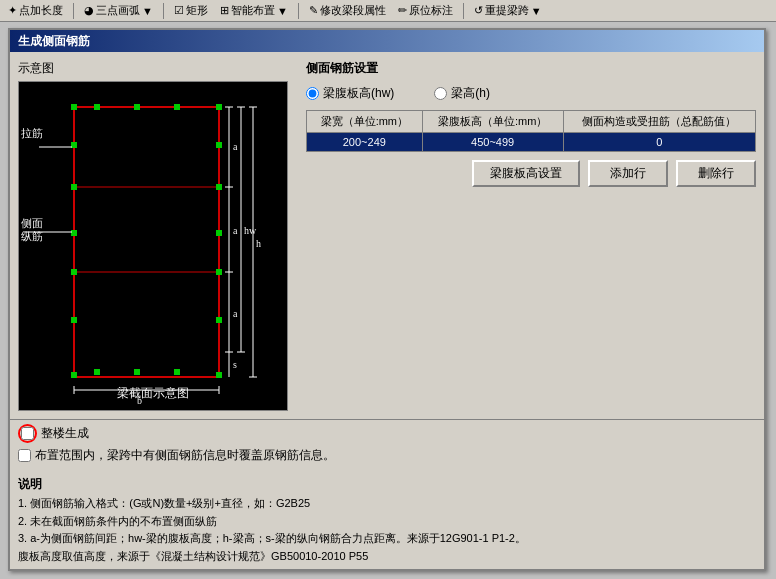  Describe the element at coordinates (148, 11) in the screenshot. I see `dropdown-arrow-icon: ▼` at that location.